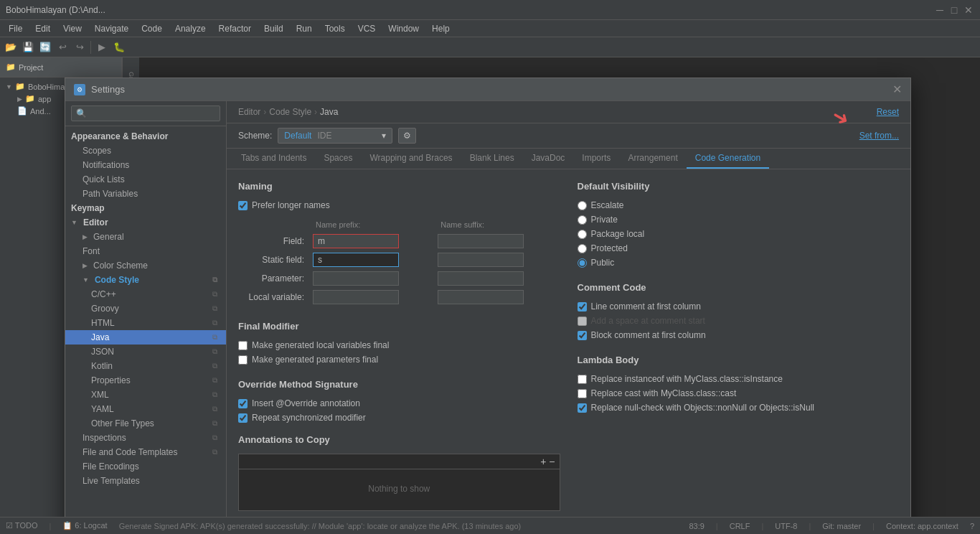 This screenshot has height=534, width=980. Describe the element at coordinates (583, 336) in the screenshot. I see `block-comment-first-checkbox` at that location.